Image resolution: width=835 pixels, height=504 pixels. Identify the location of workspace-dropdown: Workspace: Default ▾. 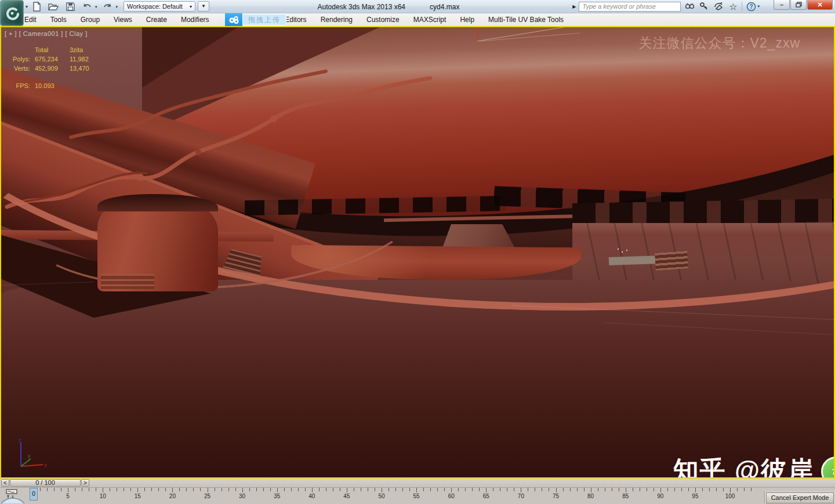
(159, 6).